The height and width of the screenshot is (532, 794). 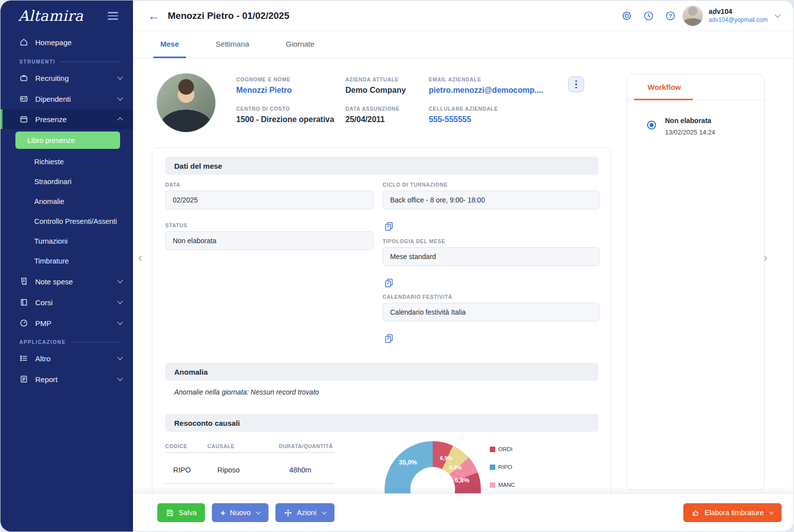 I want to click on user-avatar, so click(x=693, y=16).